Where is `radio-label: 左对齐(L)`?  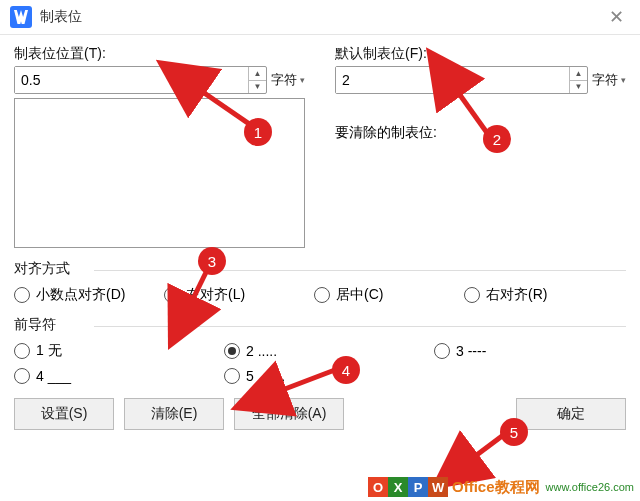
radio-label: 左对齐(L) is located at coordinates (216, 295).